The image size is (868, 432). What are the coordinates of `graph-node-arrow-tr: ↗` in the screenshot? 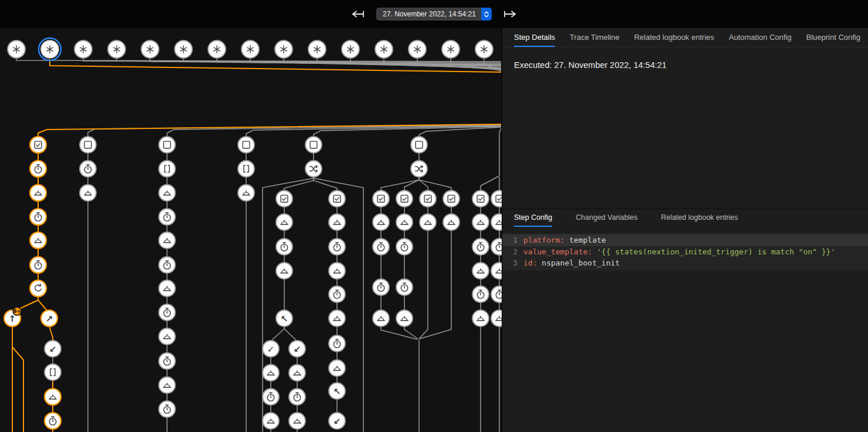 It's located at (49, 318).